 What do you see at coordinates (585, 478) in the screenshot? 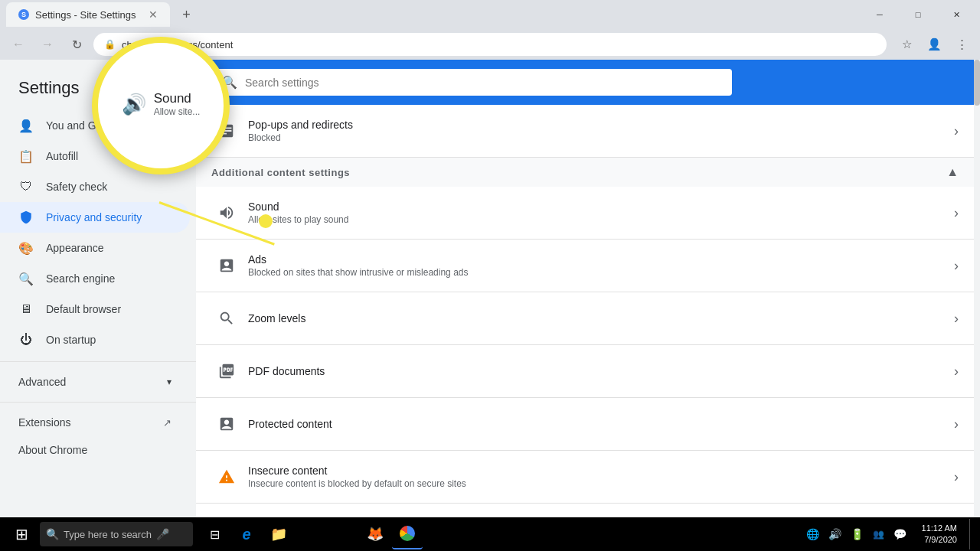
I see `insecure-content-item: Insecure content Insecure content is blo…` at bounding box center [585, 478].